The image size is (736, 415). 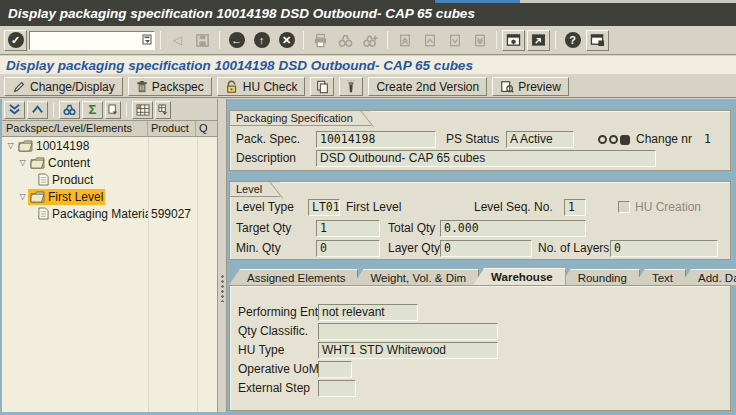 I want to click on panel-splitter, so click(x=222, y=256).